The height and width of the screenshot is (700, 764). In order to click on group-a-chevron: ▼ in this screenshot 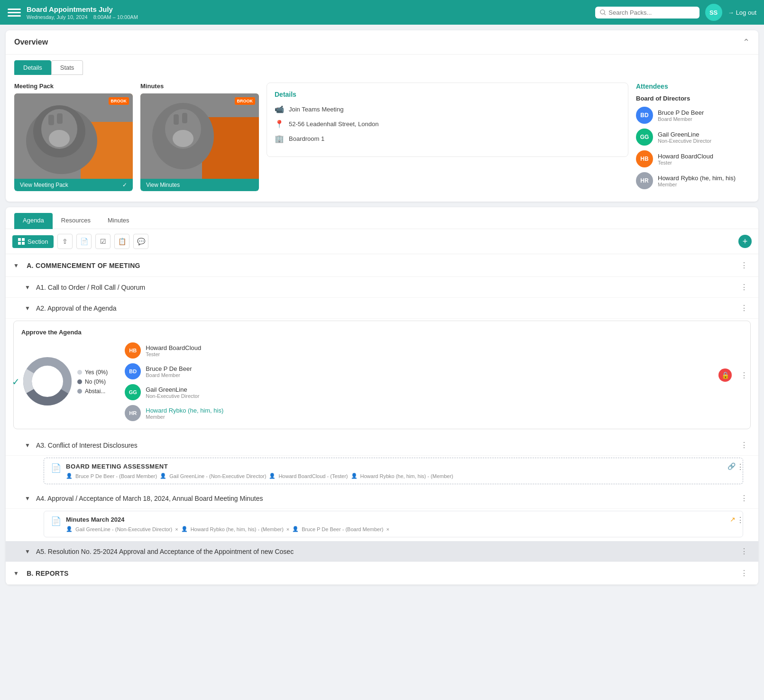, I will do `click(16, 266)`.